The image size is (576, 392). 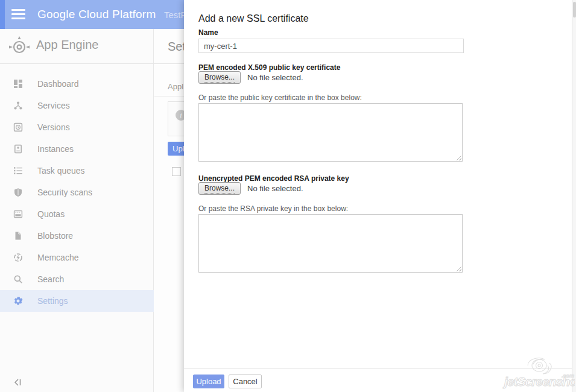 What do you see at coordinates (54, 127) in the screenshot?
I see `sidebar-item-label: Versions` at bounding box center [54, 127].